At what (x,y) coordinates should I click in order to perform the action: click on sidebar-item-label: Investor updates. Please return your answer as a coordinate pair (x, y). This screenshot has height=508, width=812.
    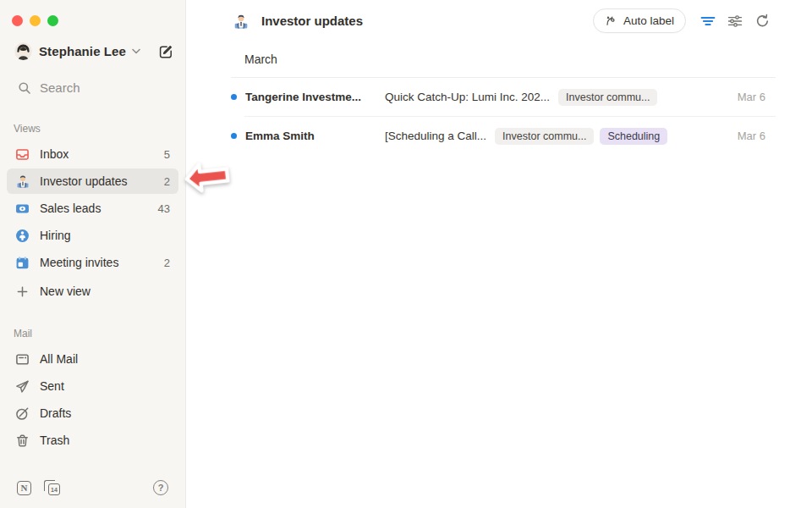
    Looking at the image, I should click on (84, 181).